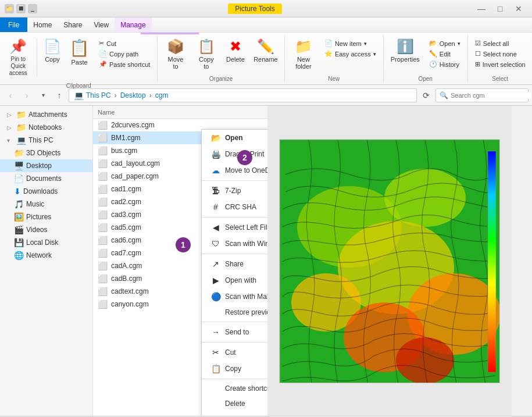 This screenshot has width=532, height=417. I want to click on rename-button: ✏️ Rename, so click(266, 51).